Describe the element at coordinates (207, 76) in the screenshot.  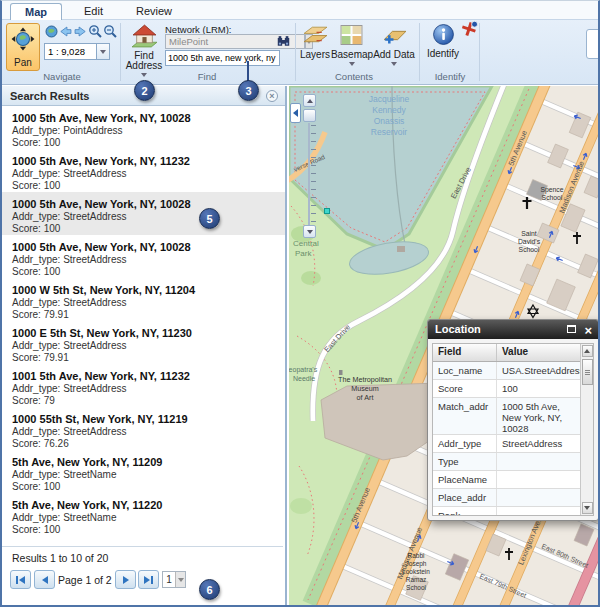
I see `find-group-label: Find` at that location.